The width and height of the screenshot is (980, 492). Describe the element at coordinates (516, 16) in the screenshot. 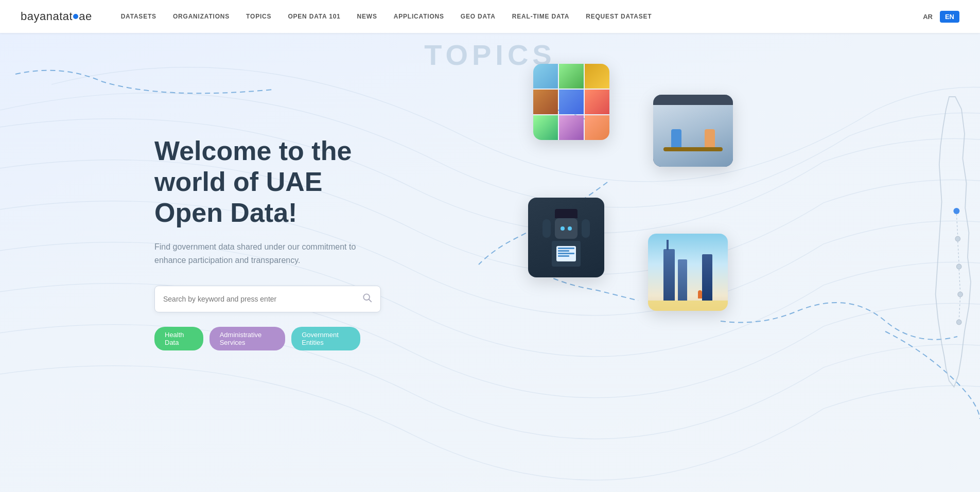

I see `nav-links: DATASETS ORGANIZATIONS TOPICS OPEN DATA …` at that location.